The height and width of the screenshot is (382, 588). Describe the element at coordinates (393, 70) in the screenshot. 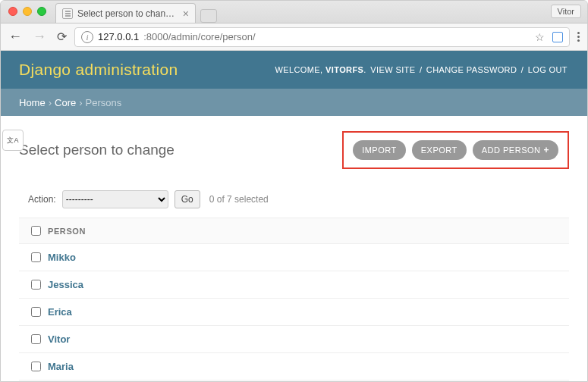

I see `view-site-link: VIEW SITE` at that location.